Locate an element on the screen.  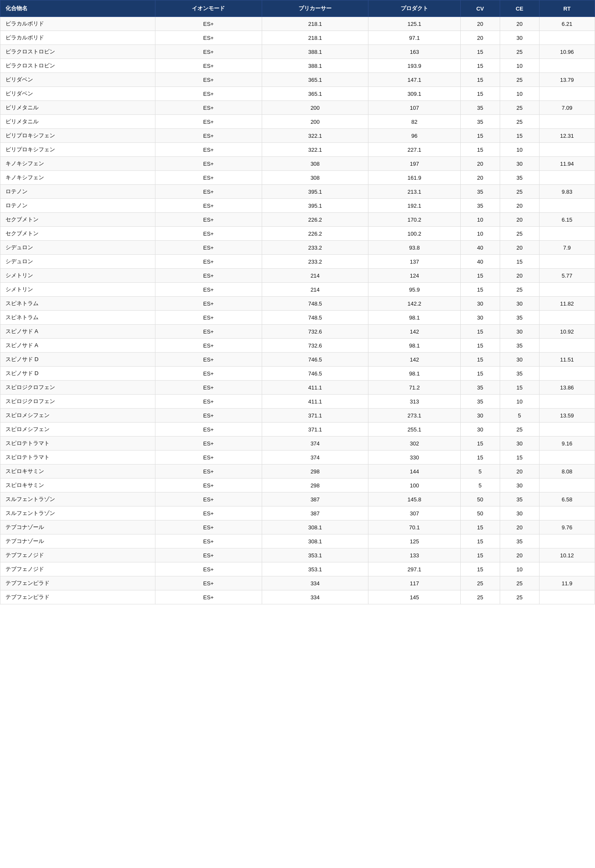
table-cell-24-4: 15 is located at coordinates (480, 359).